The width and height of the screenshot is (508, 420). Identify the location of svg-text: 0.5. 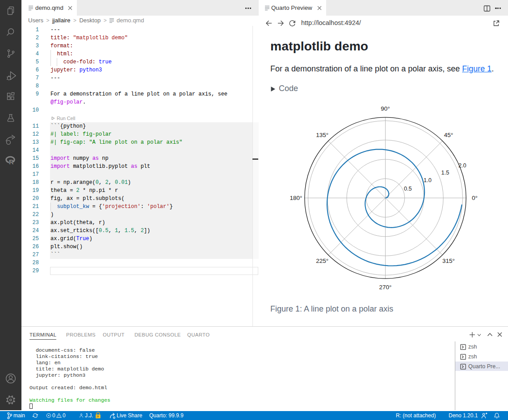
(408, 188).